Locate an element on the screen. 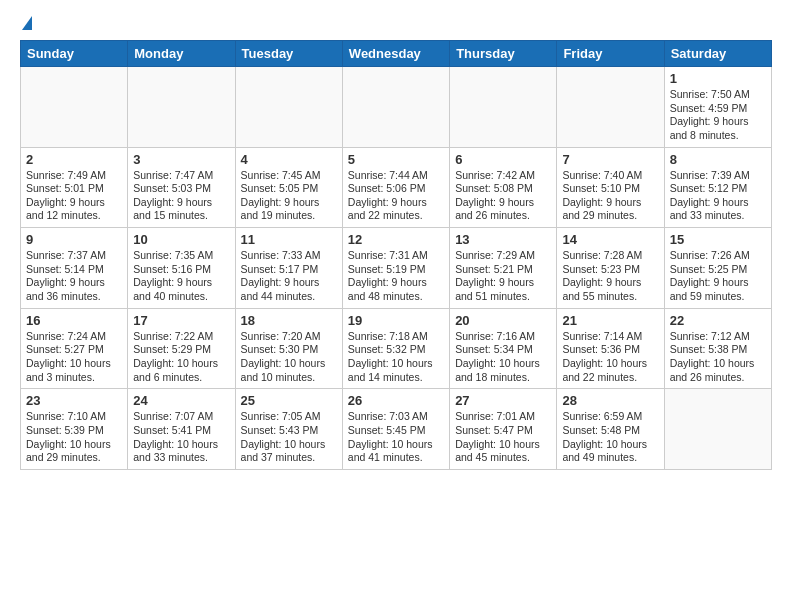 The width and height of the screenshot is (792, 612). day-info: Daylight: 9 hours and 44 minutes. is located at coordinates (289, 290).